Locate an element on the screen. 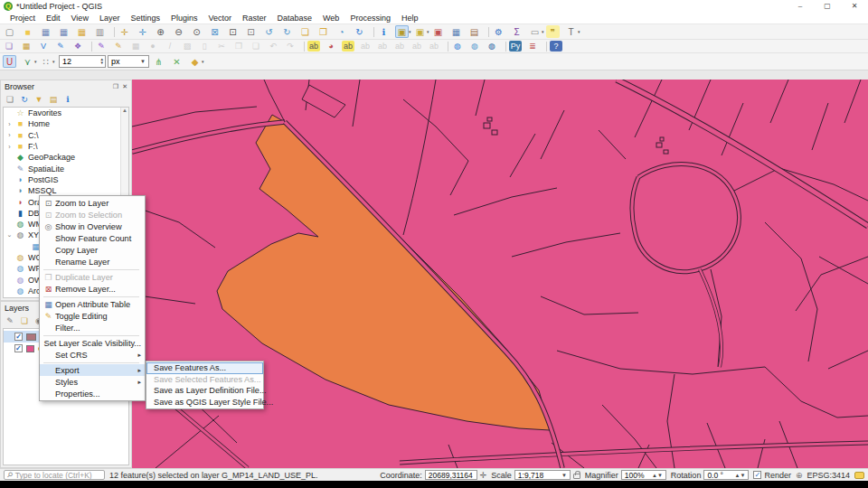 This screenshot has width=868, height=488. new-virtual-layer-icon: ❖ is located at coordinates (78, 46).